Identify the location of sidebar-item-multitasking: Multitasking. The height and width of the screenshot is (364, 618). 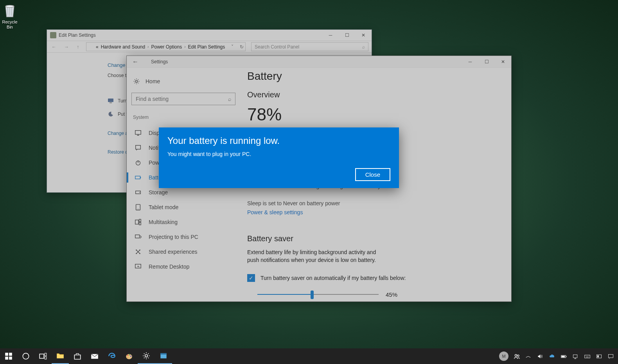
(183, 222).